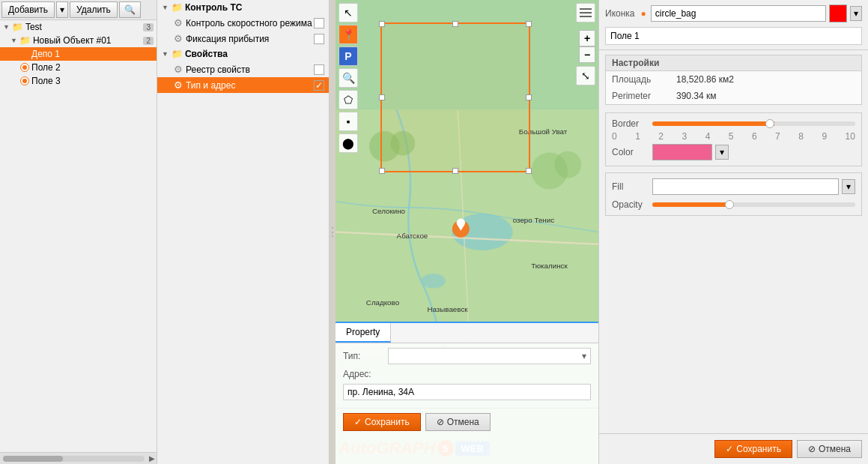 The width and height of the screenshot is (868, 464). Describe the element at coordinates (72, 40) in the screenshot. I see `tree-item-label: Новый Объект #01` at that location.